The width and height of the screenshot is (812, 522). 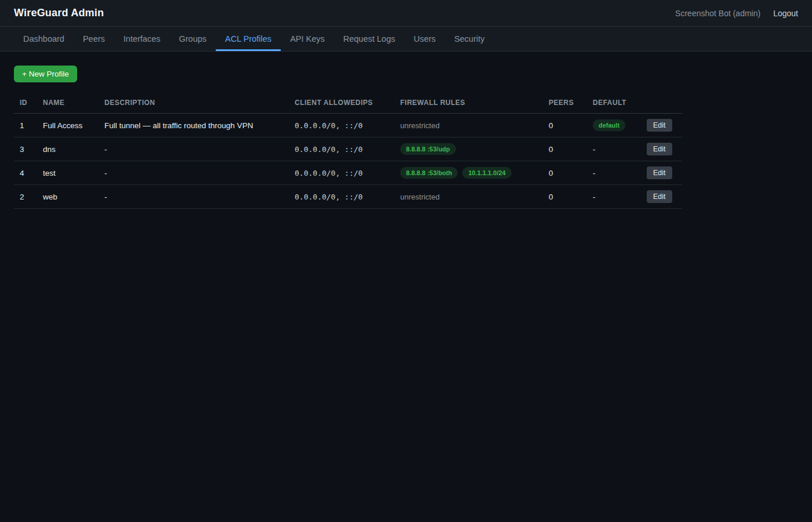 What do you see at coordinates (26, 173) in the screenshot?
I see `profile-id-cell: 4` at bounding box center [26, 173].